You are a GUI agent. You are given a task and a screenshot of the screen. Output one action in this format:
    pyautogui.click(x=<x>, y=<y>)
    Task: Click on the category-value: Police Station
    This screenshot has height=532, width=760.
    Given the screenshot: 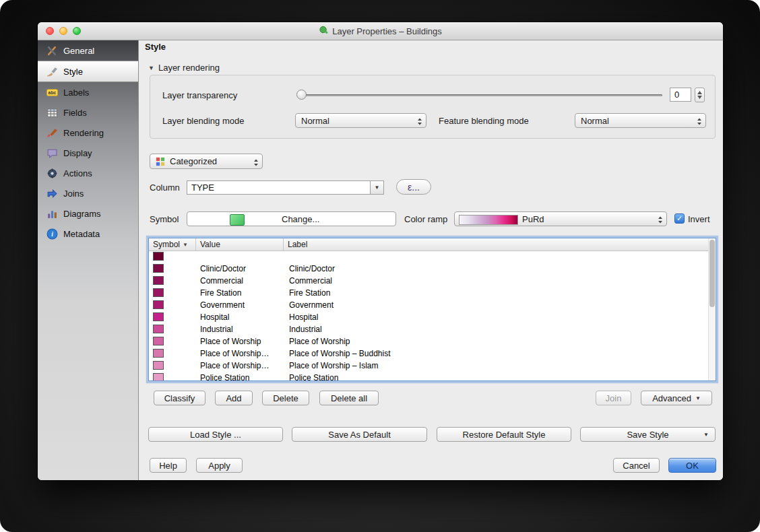 What is the action you would take?
    pyautogui.click(x=225, y=377)
    